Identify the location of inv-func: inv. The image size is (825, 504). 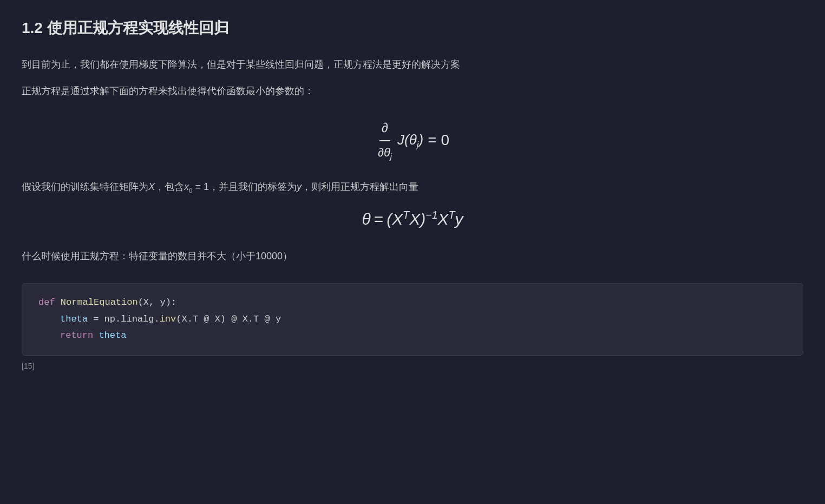
(168, 319).